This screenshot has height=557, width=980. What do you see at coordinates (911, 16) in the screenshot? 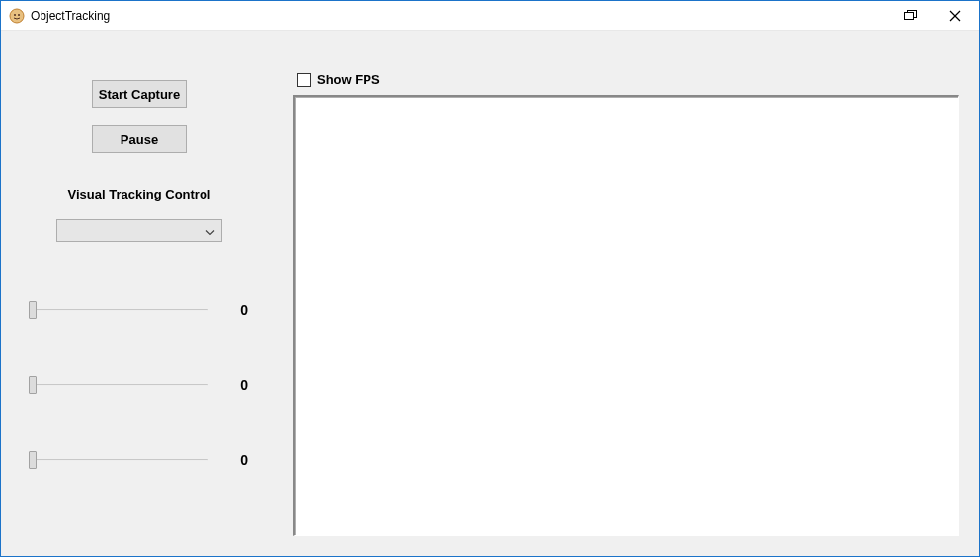
I see `maximize-button` at bounding box center [911, 16].